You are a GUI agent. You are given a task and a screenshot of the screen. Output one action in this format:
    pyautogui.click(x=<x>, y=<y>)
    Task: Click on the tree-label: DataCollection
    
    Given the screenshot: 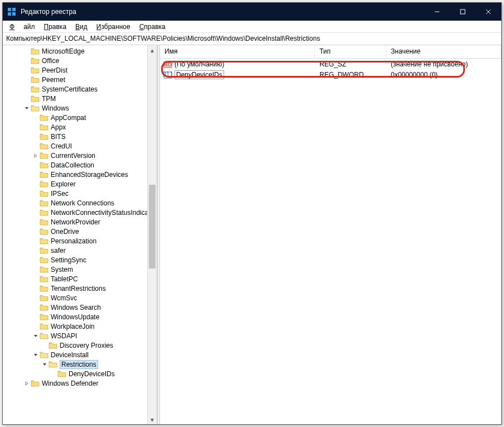 What is the action you would take?
    pyautogui.click(x=72, y=165)
    